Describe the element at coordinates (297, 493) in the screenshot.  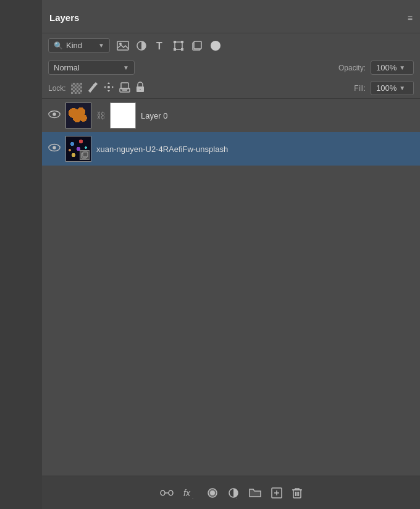
I see `delete-layer-button` at that location.